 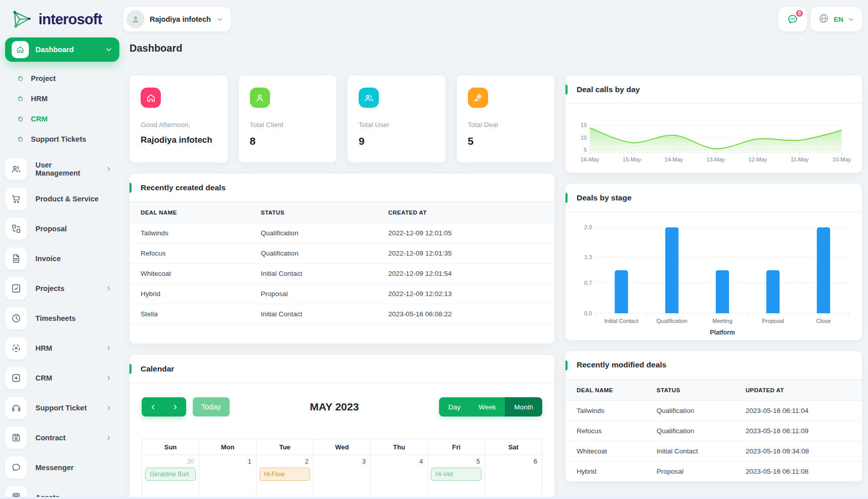 What do you see at coordinates (434, 17) in the screenshot?
I see `topbar: interosoft Rajodiya infotech 0 EN` at bounding box center [434, 17].